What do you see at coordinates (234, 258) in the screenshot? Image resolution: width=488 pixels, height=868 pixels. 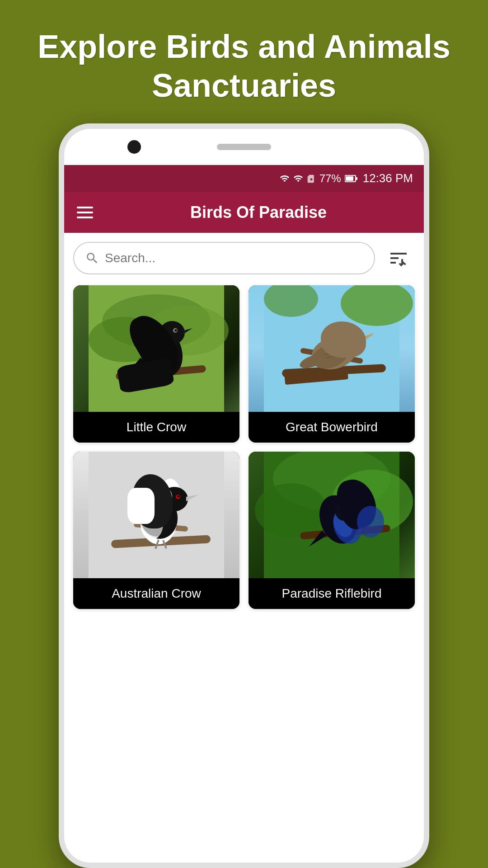 I see `search-input` at bounding box center [234, 258].